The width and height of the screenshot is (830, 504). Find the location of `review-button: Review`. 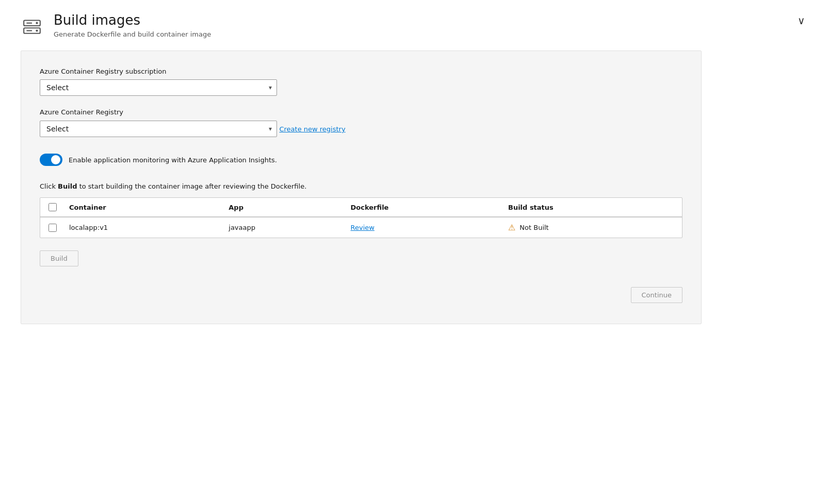

review-button: Review is located at coordinates (363, 228).